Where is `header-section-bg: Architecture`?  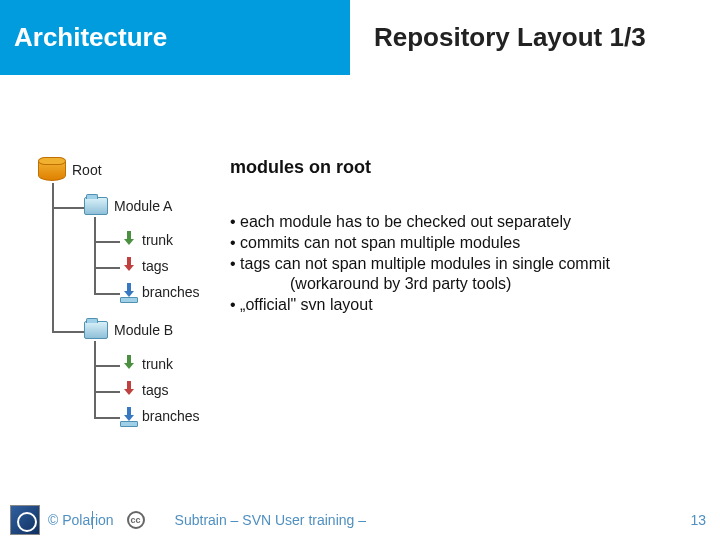 header-section-bg: Architecture is located at coordinates (175, 38).